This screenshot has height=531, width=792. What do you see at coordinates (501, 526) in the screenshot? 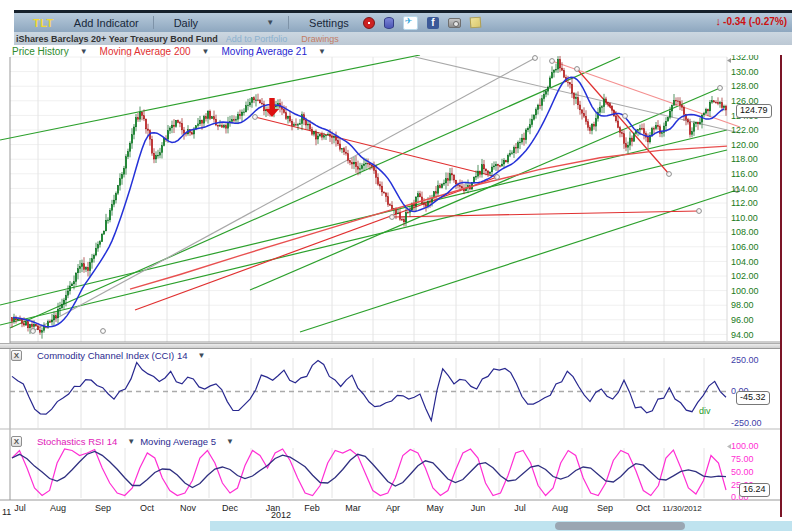
I see `horizontal-scrollbar` at bounding box center [501, 526].